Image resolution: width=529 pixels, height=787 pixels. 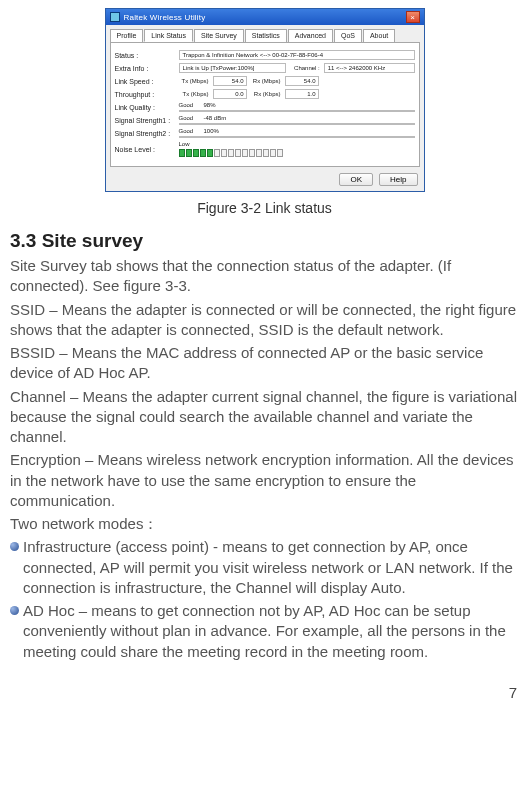 I want to click on titlebar: Raltek Wireless Utility ×, so click(x=265, y=17).